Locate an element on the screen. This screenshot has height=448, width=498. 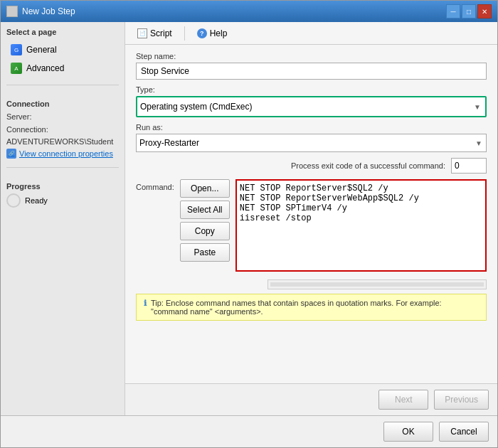
sidebar-divider is located at coordinates (63, 85).